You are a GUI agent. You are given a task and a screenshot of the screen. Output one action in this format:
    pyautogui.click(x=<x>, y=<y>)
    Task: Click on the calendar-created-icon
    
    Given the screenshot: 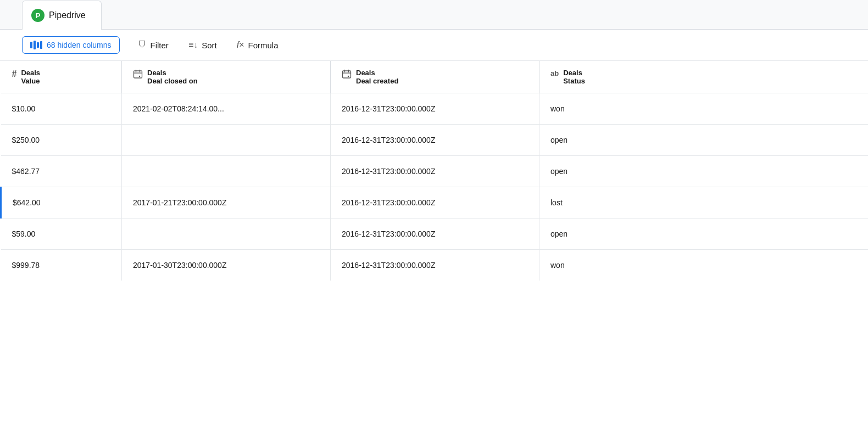 What is the action you would take?
    pyautogui.click(x=347, y=75)
    